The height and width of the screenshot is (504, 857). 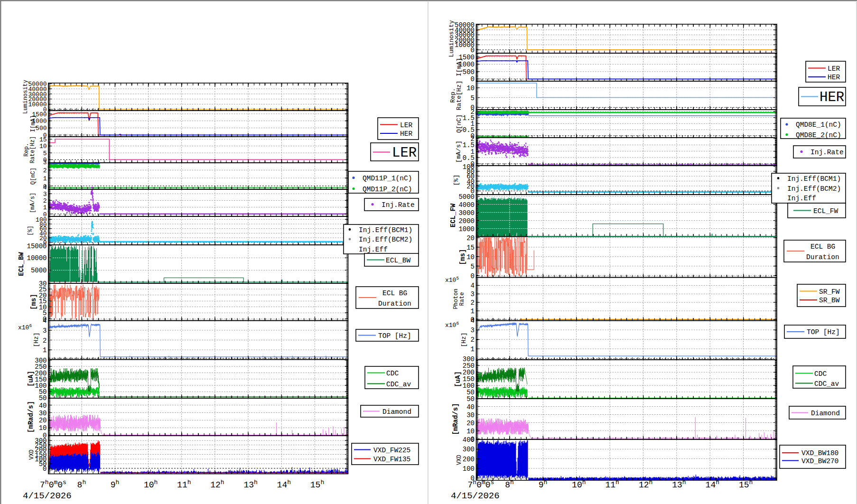 I want to click on svg-text: 2000, so click(x=466, y=221).